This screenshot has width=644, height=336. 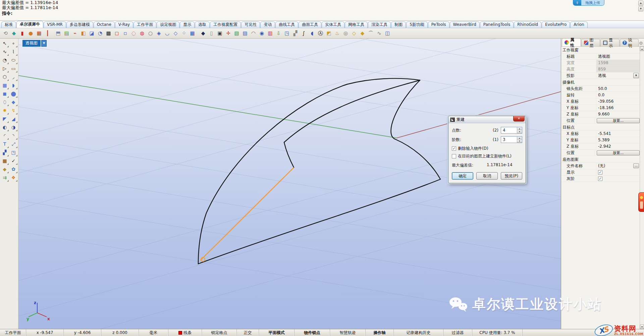 What do you see at coordinates (13, 333) in the screenshot?
I see `status-工作平面: 工作平面` at bounding box center [13, 333].